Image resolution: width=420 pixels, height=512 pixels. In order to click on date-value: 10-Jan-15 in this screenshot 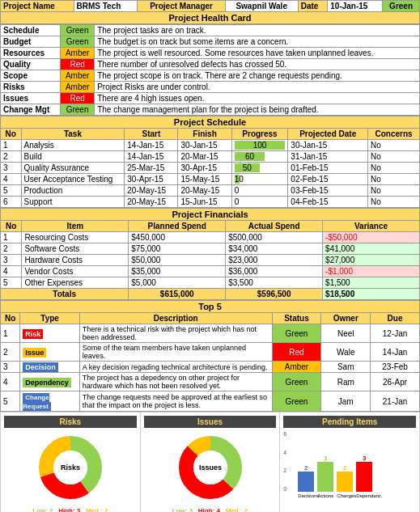, I will do `click(355, 6)`.